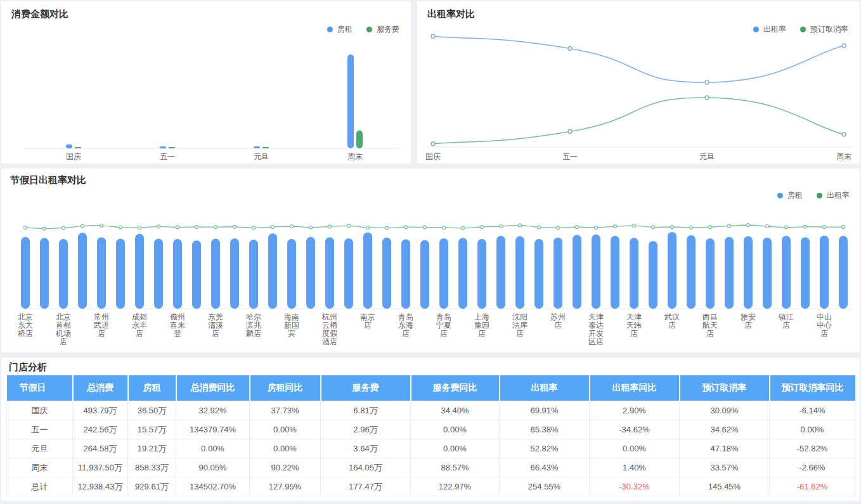 Image resolution: width=861 pixels, height=504 pixels. Describe the element at coordinates (216, 325) in the screenshot. I see `store-axis-label: 东莞清溪店` at that location.